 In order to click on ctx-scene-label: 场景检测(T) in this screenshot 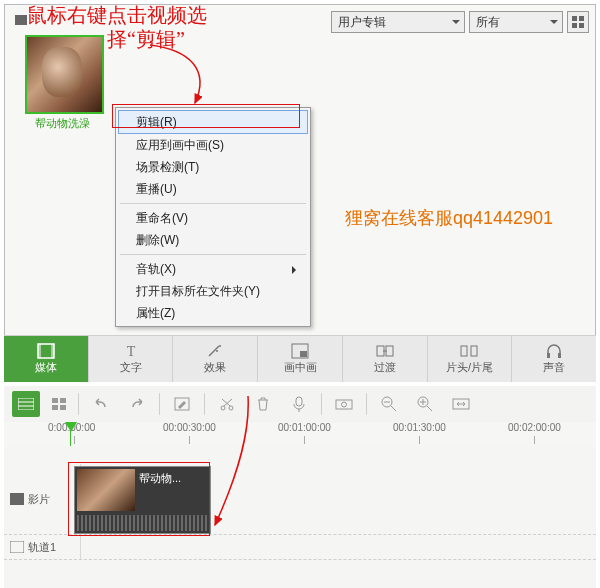, I will do `click(168, 168)`.